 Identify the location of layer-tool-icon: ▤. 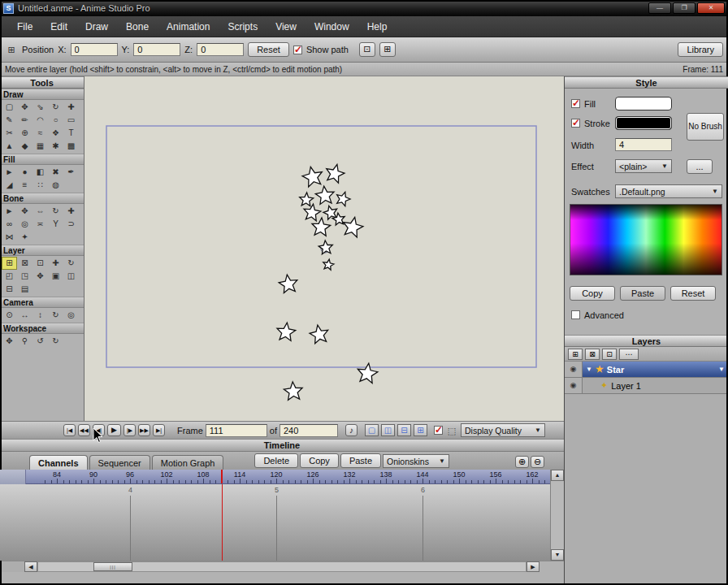
(24, 289).